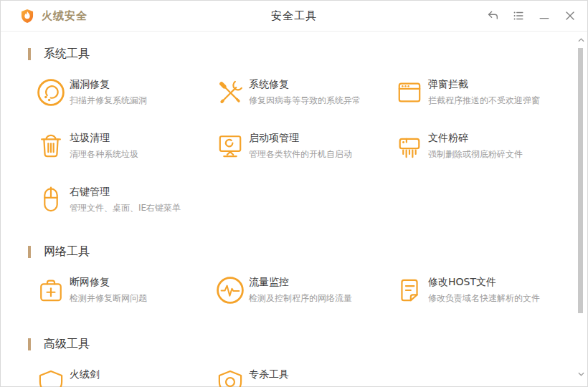 The width and height of the screenshot is (588, 387). Describe the element at coordinates (581, 181) in the screenshot. I see `scrollbar-thumb` at that location.